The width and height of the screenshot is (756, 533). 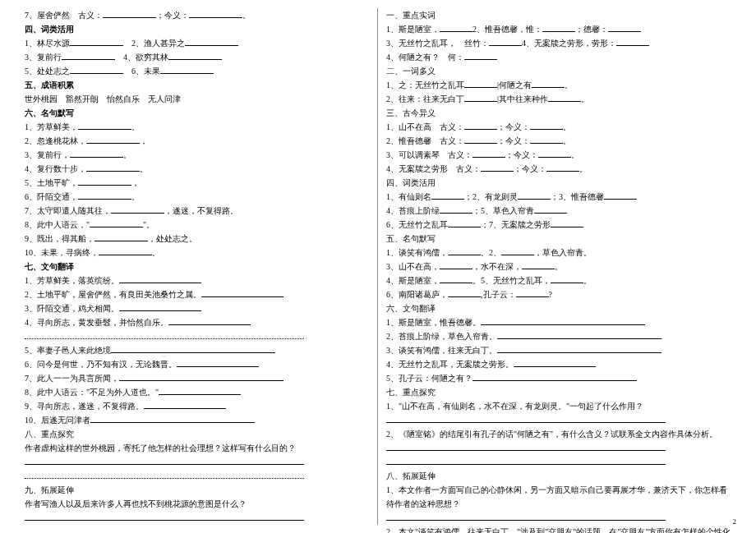 What do you see at coordinates (197, 210) in the screenshot?
I see `s6-7: 7、太守即遣人随其往，，遂迷，不复得路。` at bounding box center [197, 210].